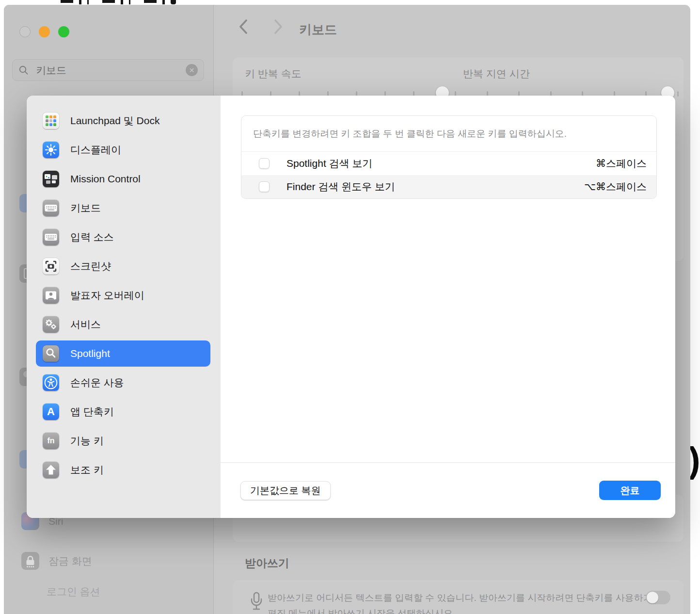  What do you see at coordinates (256, 602) in the screenshot?
I see `microphone-icon` at bounding box center [256, 602].